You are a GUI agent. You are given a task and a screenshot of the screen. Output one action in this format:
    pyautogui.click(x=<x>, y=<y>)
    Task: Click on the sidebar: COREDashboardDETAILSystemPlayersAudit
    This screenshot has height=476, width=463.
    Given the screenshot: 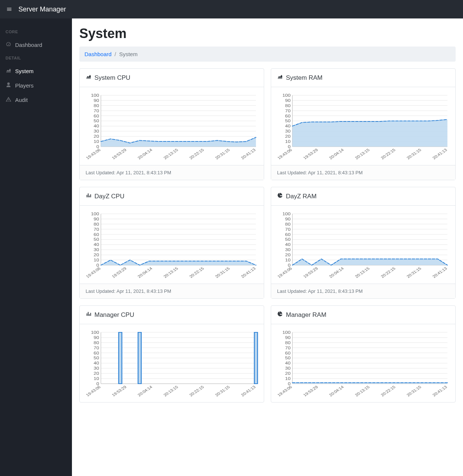 What is the action you would take?
    pyautogui.click(x=36, y=247)
    